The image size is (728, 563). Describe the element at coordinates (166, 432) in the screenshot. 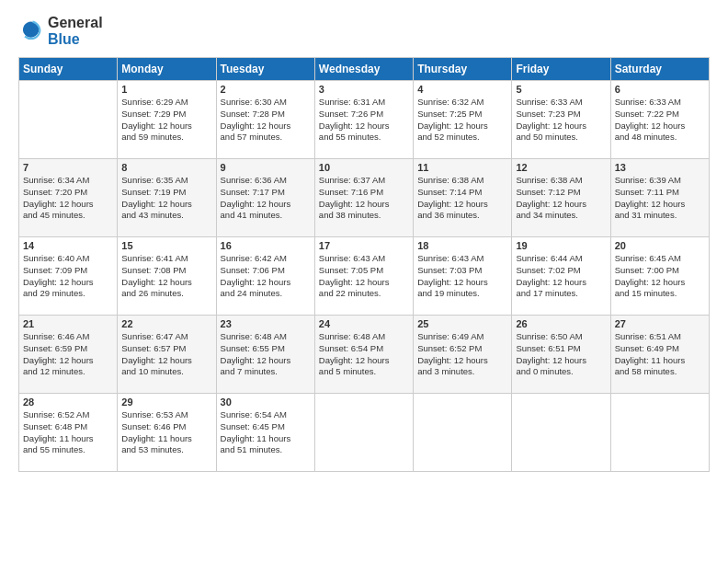

I see `day-info: Sunrise: 6:53 AM Sunset: 6:46 PM Dayligh…` at that location.